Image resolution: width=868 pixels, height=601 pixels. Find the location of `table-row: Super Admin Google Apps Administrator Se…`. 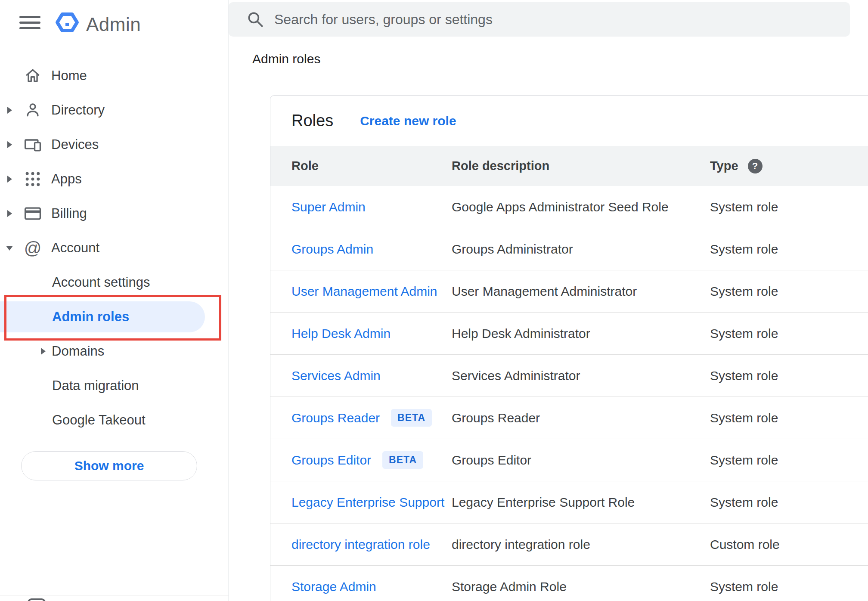

table-row: Super Admin Google Apps Administrator Se… is located at coordinates (569, 207).